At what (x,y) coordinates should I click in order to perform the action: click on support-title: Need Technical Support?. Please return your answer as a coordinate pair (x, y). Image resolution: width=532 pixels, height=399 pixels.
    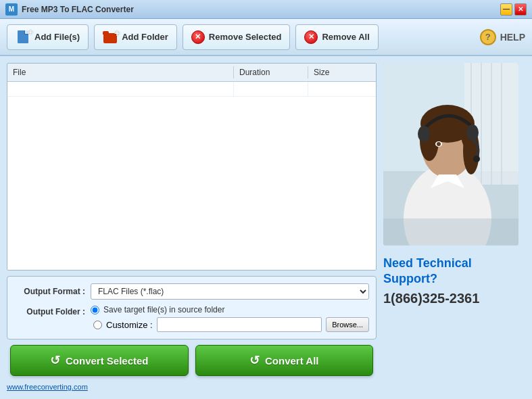
    Looking at the image, I should click on (454, 272).